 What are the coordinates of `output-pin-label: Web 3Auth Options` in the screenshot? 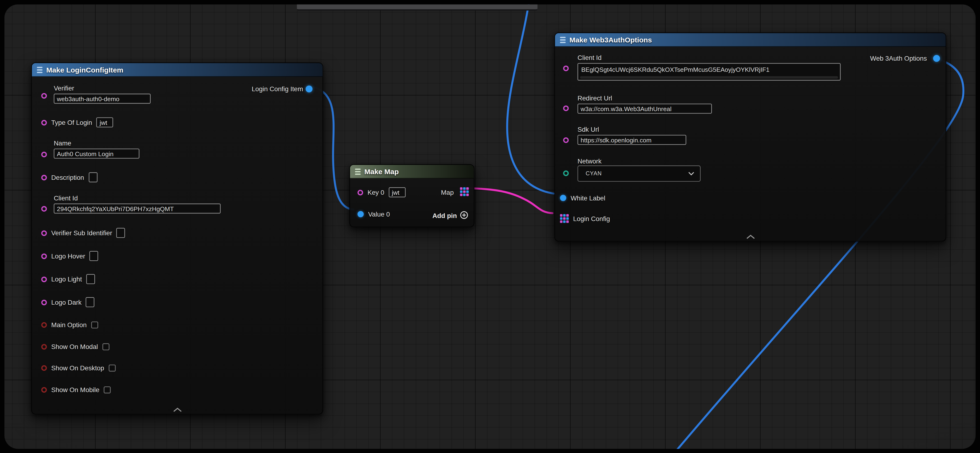 It's located at (899, 58).